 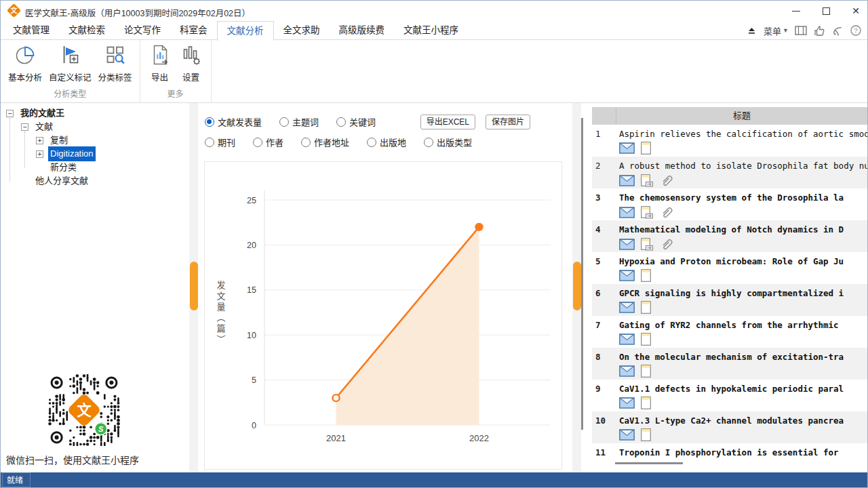 I want to click on tree-item-文献: − 文献, so click(x=95, y=127).